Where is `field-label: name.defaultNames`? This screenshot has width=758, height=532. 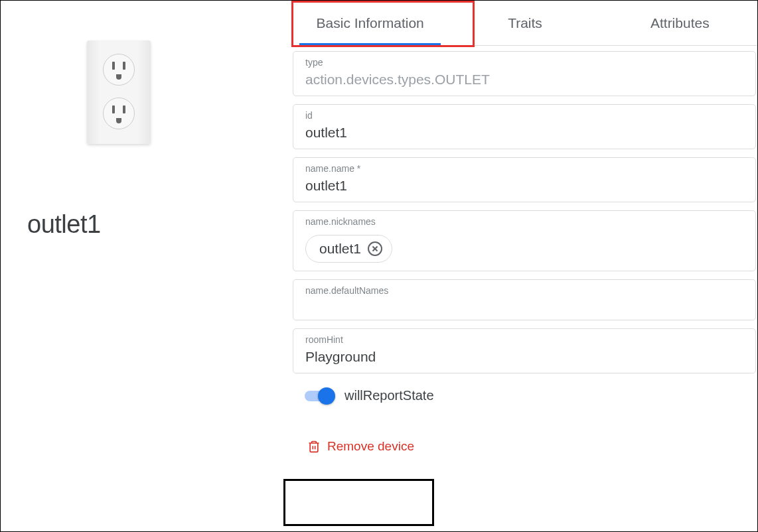 field-label: name.defaultNames is located at coordinates (524, 291).